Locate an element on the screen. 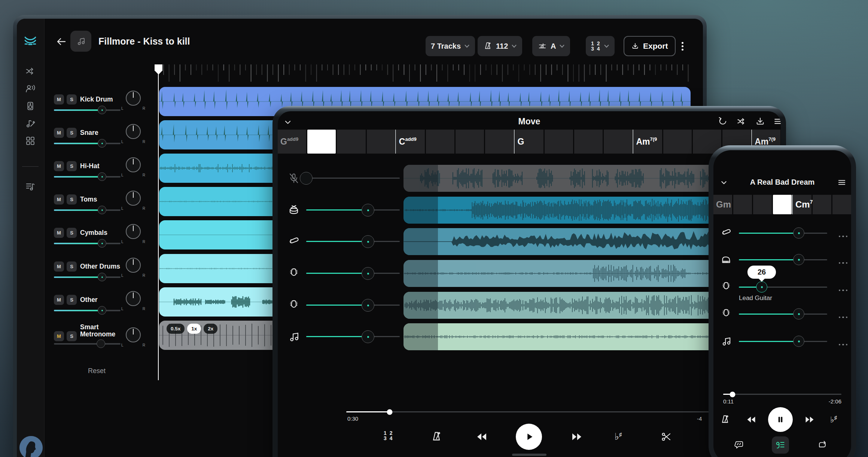 The height and width of the screenshot is (457, 868). split-button is located at coordinates (741, 121).